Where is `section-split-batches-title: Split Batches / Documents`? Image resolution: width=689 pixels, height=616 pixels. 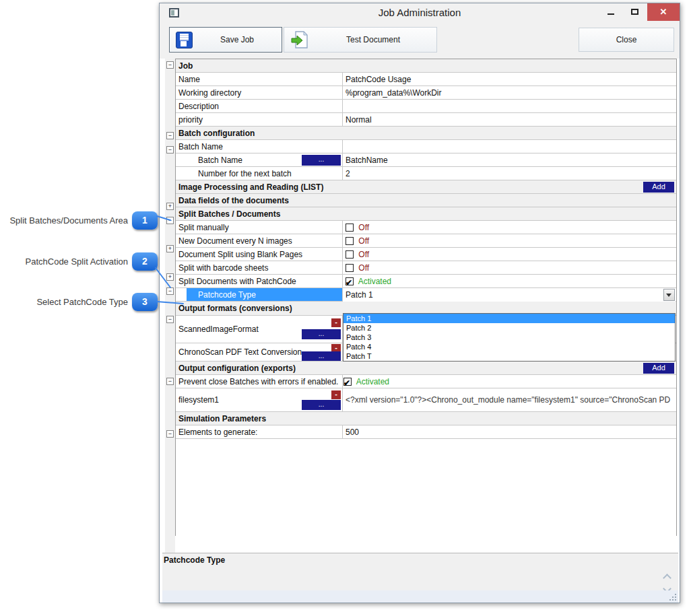
section-split-batches-title: Split Batches / Documents is located at coordinates (426, 214).